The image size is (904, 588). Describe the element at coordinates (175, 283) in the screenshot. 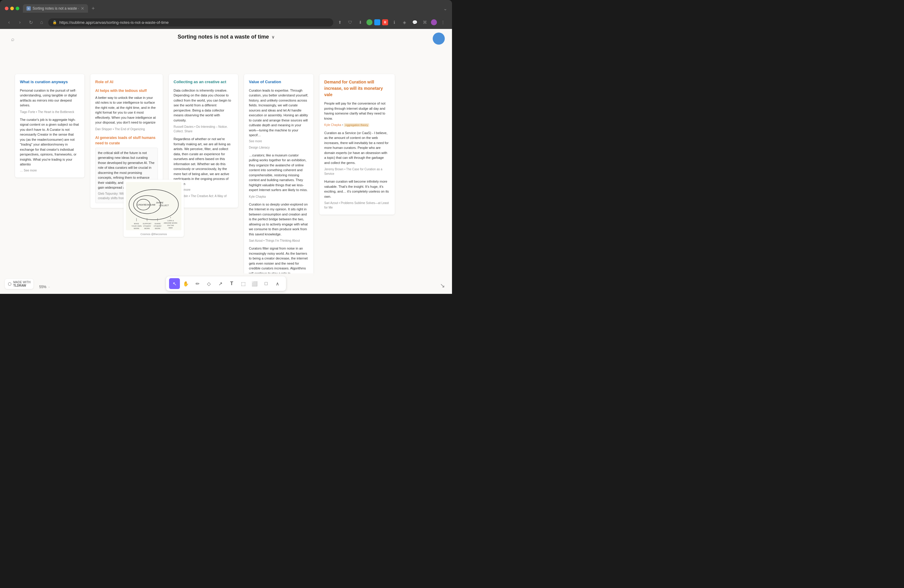

I see `select-tool: ↖` at that location.